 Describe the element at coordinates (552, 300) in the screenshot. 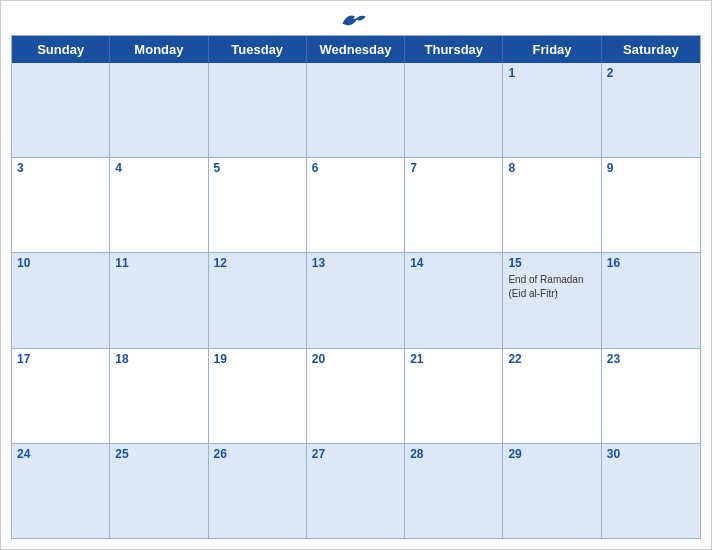

I see `calendar-cell: 15End of Ramadan (Eid al-Fitr)` at that location.